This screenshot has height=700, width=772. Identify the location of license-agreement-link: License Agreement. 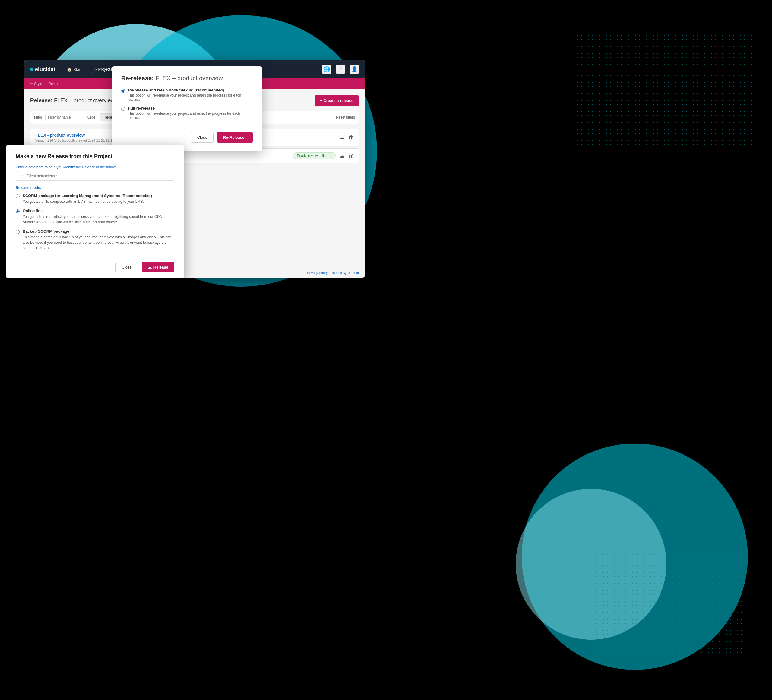
(345, 273).